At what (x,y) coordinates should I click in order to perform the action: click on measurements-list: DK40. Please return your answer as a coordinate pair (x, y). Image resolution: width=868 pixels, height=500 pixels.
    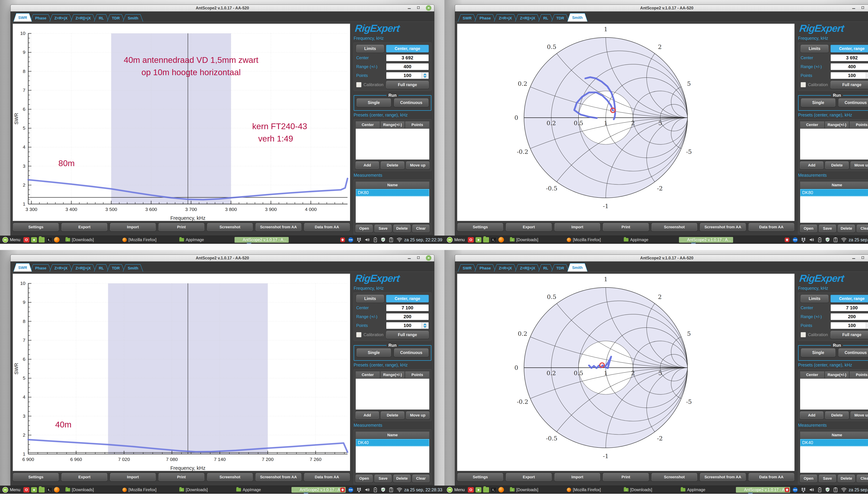
    Looking at the image, I should click on (834, 456).